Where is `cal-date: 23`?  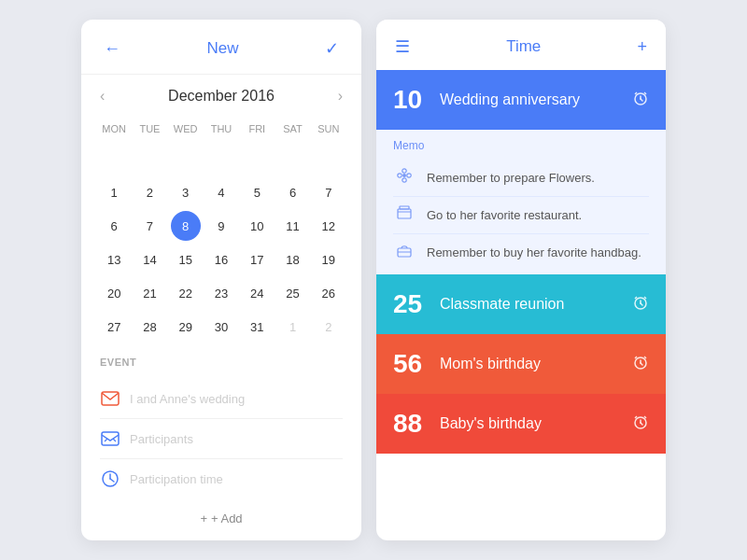 cal-date: 23 is located at coordinates (221, 293).